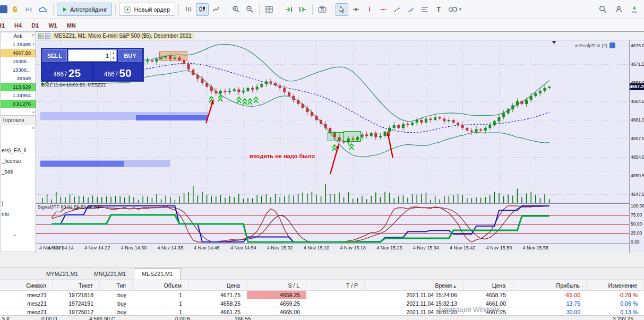  What do you see at coordinates (619, 10) in the screenshot?
I see `user-profile-icon` at bounding box center [619, 10].